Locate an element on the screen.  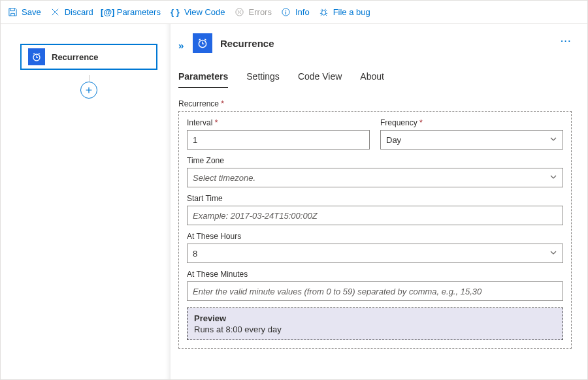
trigger-title: Recurrence is located at coordinates (75, 57).